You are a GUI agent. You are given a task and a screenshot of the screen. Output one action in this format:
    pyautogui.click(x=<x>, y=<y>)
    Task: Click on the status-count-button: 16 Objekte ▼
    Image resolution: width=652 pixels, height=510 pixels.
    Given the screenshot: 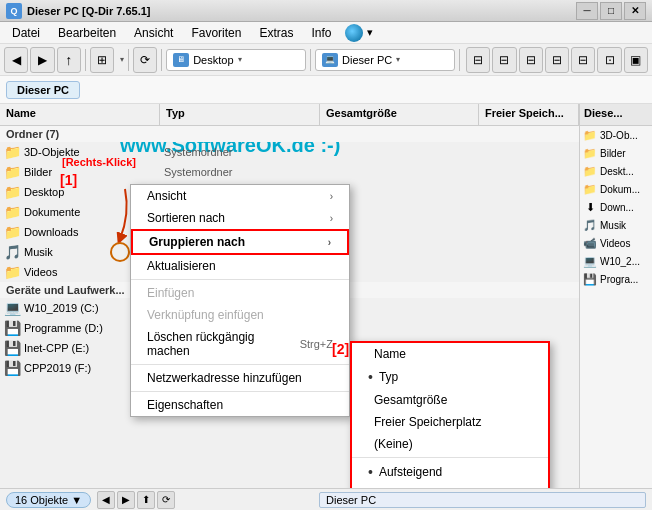 What is the action you would take?
    pyautogui.click(x=48, y=500)
    